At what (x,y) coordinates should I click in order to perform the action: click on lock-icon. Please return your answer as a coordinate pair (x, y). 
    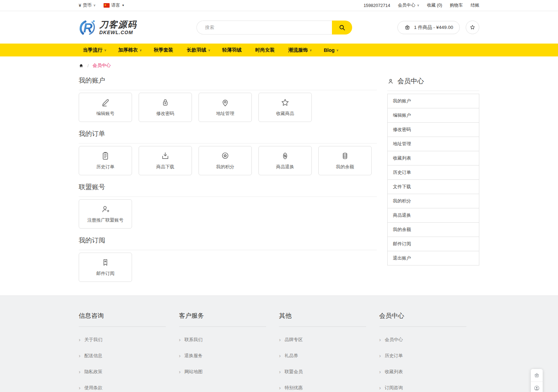
    Looking at the image, I should click on (165, 102).